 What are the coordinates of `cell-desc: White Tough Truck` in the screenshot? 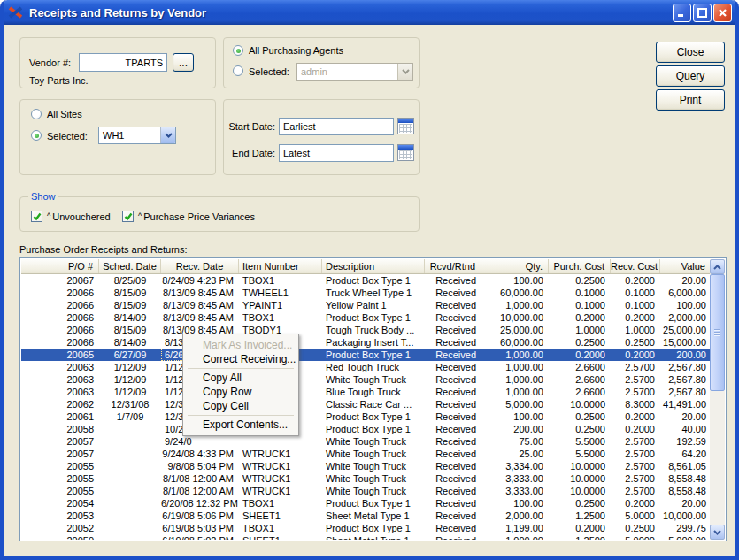 It's located at (373, 380).